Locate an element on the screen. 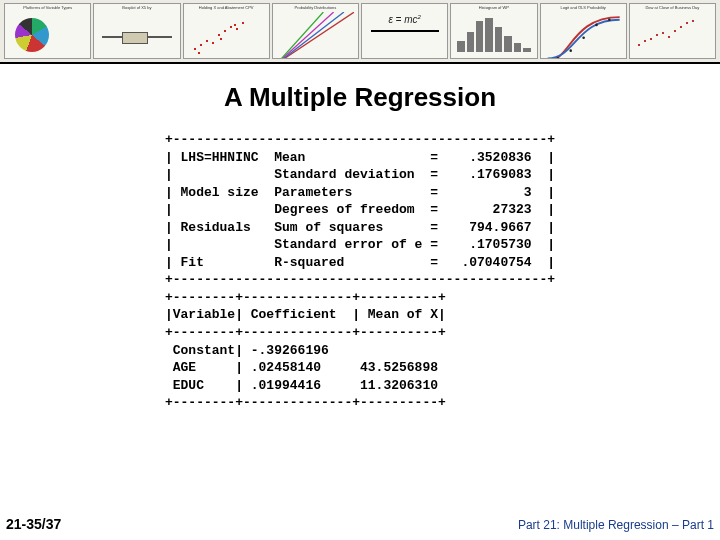 The width and height of the screenshot is (720, 540). boxplot-icon is located at coordinates (136, 37).